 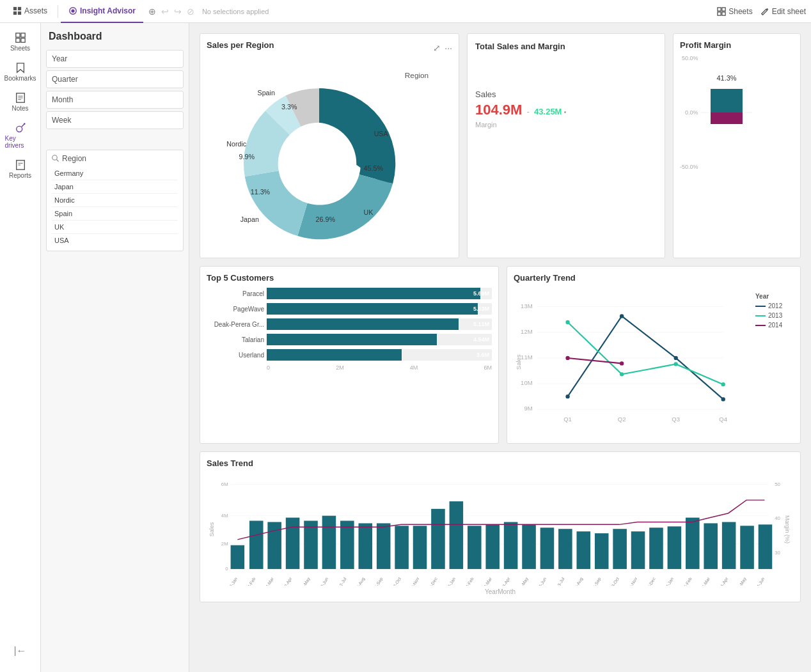 What do you see at coordinates (523, 581) in the screenshot?
I see `svg-text: 2013-May` at bounding box center [523, 581].